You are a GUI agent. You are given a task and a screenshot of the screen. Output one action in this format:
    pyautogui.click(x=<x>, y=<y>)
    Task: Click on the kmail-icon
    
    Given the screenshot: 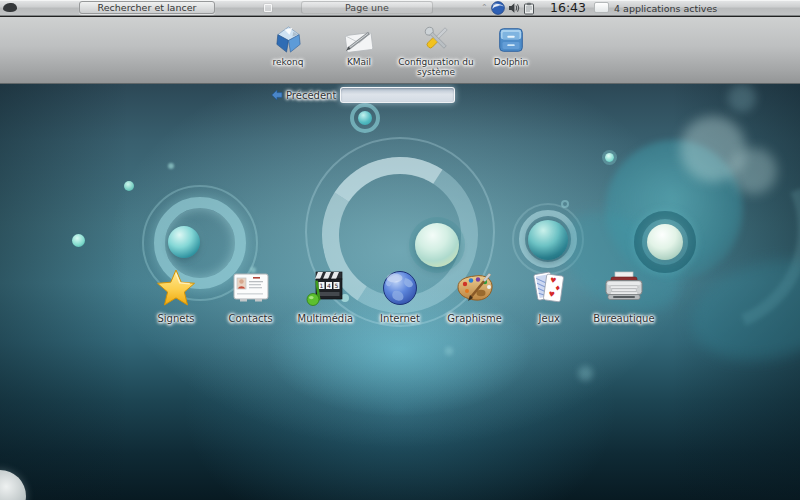 What is the action you would take?
    pyautogui.click(x=359, y=38)
    